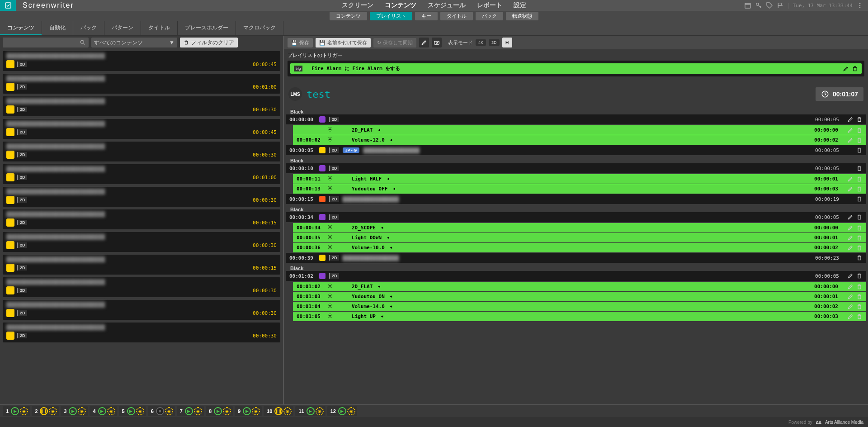  Describe the element at coordinates (437, 43) in the screenshot. I see `camera-icon-button` at that location.